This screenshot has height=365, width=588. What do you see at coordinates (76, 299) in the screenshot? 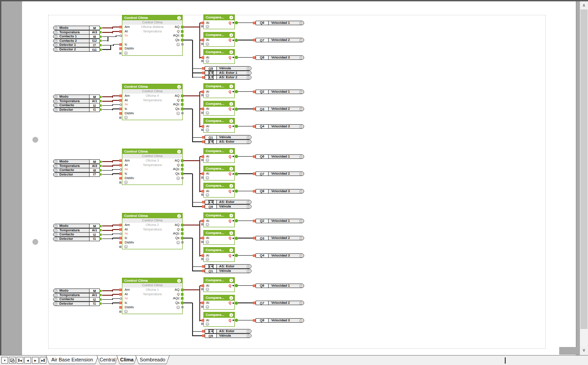
I see `input-block: iContactoI2` at bounding box center [76, 299].